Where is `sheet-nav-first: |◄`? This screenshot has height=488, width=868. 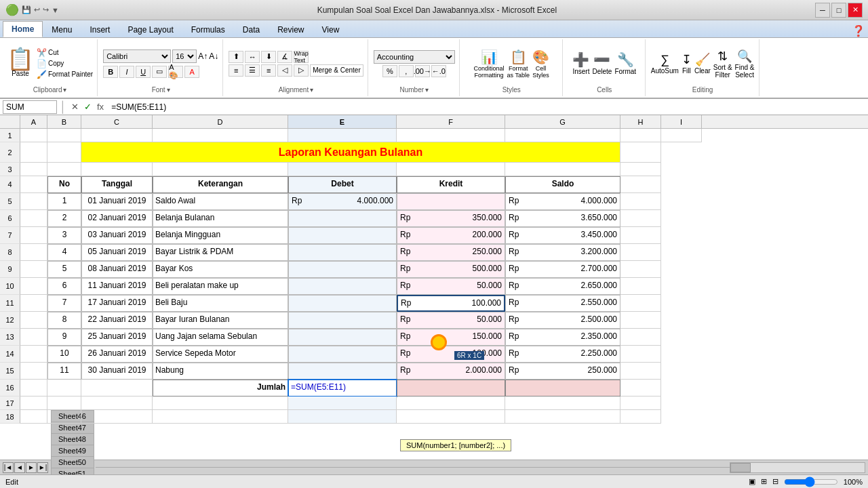
sheet-nav-first: |◄ is located at coordinates (8, 468).